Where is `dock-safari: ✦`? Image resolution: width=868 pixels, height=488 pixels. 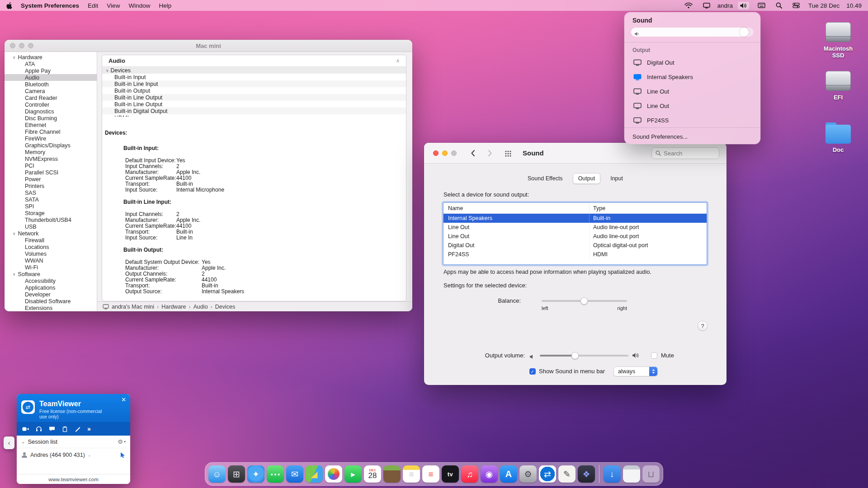 dock-safari: ✦ is located at coordinates (256, 474).